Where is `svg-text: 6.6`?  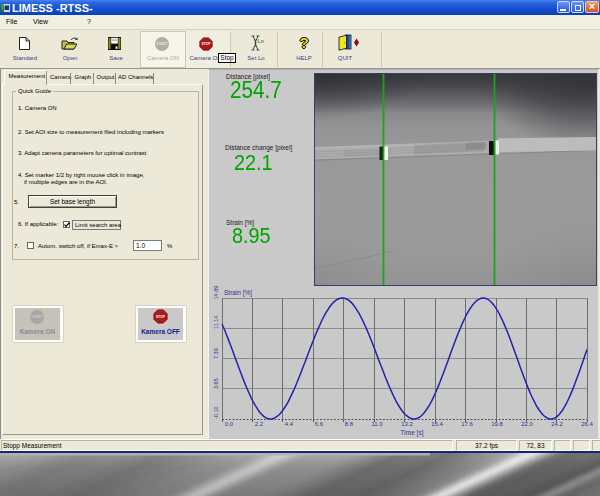 svg-text: 6.6 is located at coordinates (320, 424).